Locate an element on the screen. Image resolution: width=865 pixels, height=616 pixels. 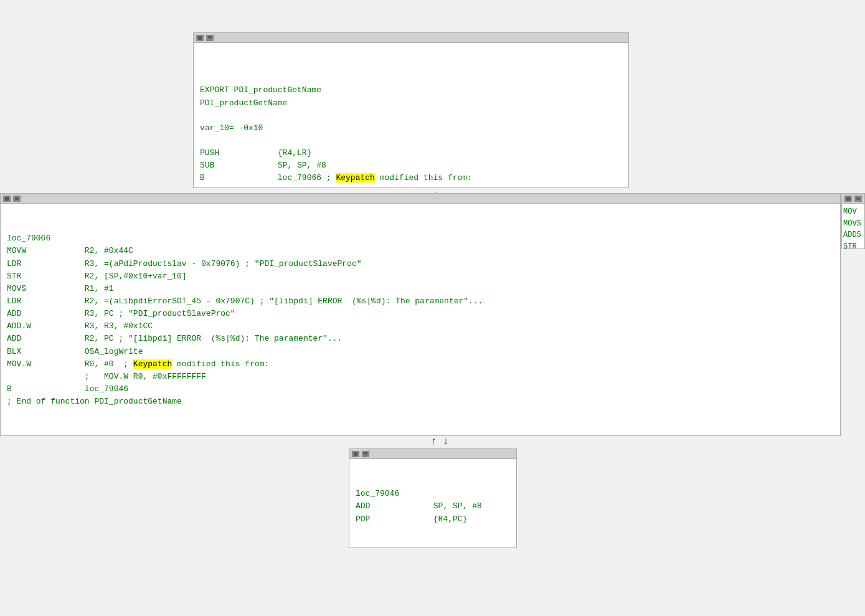
top-line-push: PUSH {R4,LR} is located at coordinates (255, 153).